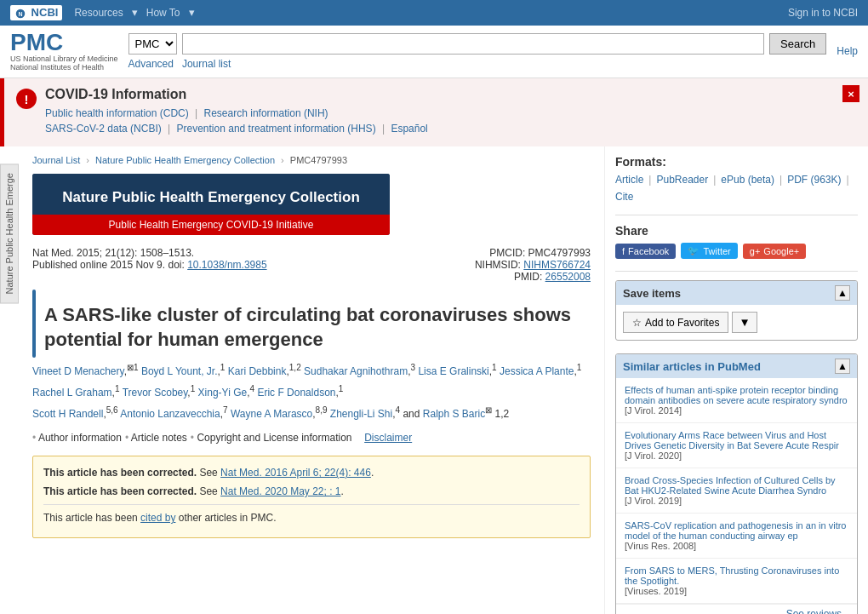 Image resolution: width=868 pixels, height=614 pixels. Describe the element at coordinates (311, 265) in the screenshot. I see `article-meta: Nat Med. 2015; 21(12): 1508–1513. Publis…` at that location.